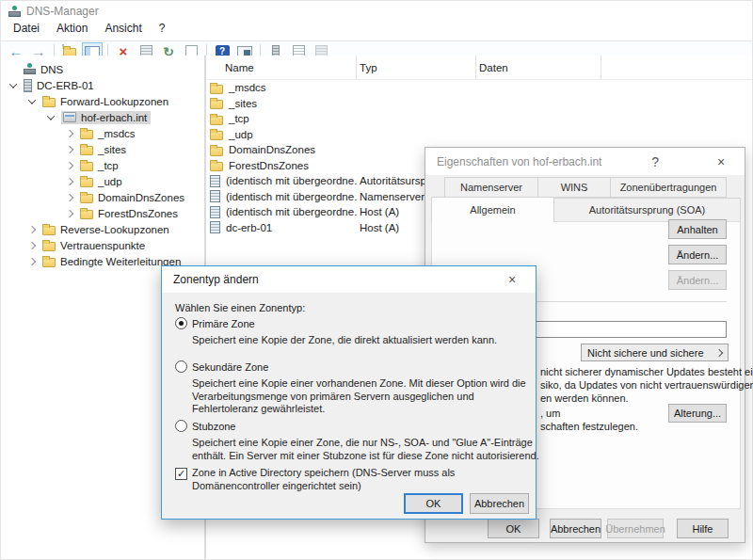  What do you see at coordinates (103, 166) in the screenshot?
I see `tree-item-tcp: _tcp` at bounding box center [103, 166].